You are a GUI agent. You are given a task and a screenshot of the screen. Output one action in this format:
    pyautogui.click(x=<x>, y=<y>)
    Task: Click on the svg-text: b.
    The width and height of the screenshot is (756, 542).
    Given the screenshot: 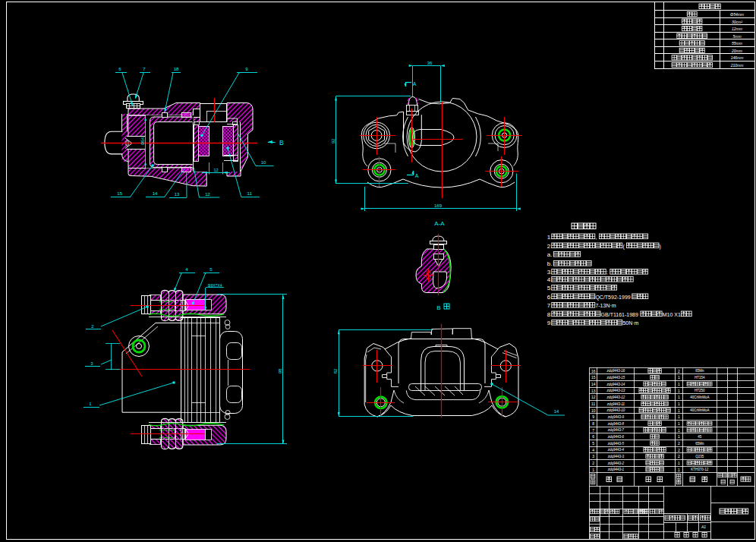 What is the action you would take?
    pyautogui.click(x=550, y=264)
    